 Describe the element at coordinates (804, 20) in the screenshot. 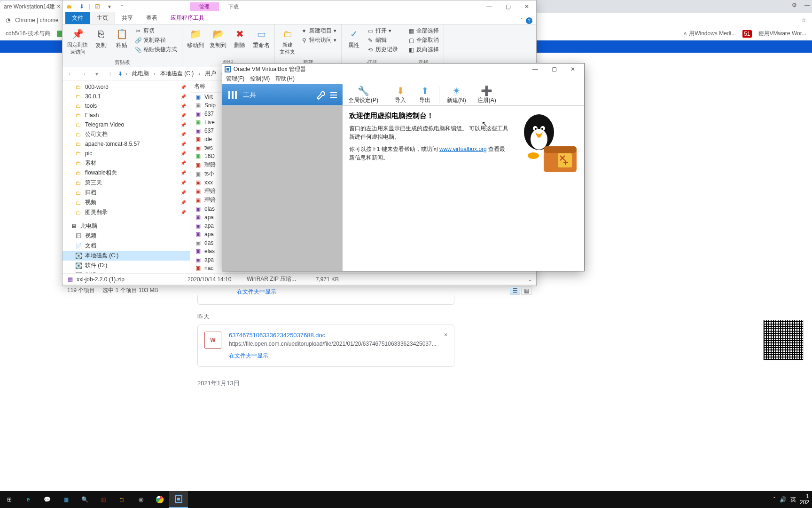

I see `star-icon: ☆` at that location.